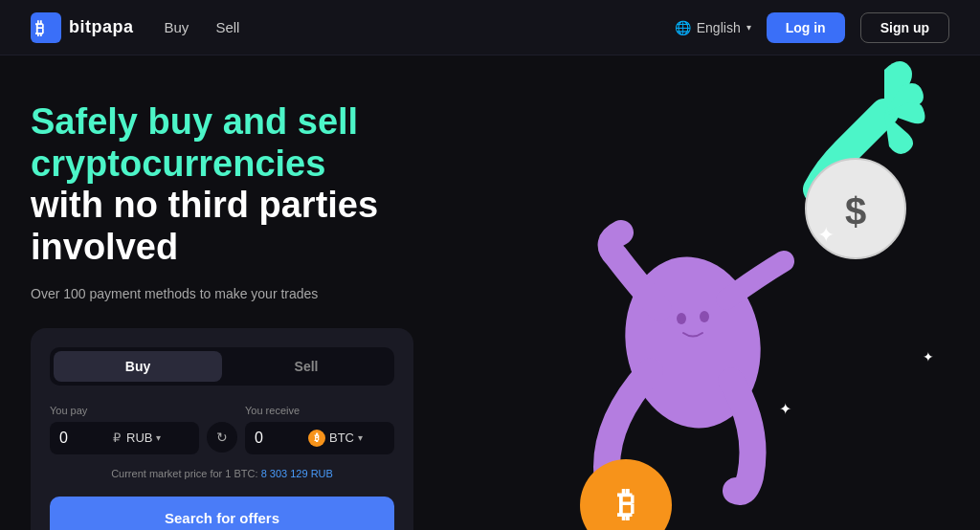 This screenshot has height=530, width=980. I want to click on logo: ₿ bitpapa, so click(82, 28).